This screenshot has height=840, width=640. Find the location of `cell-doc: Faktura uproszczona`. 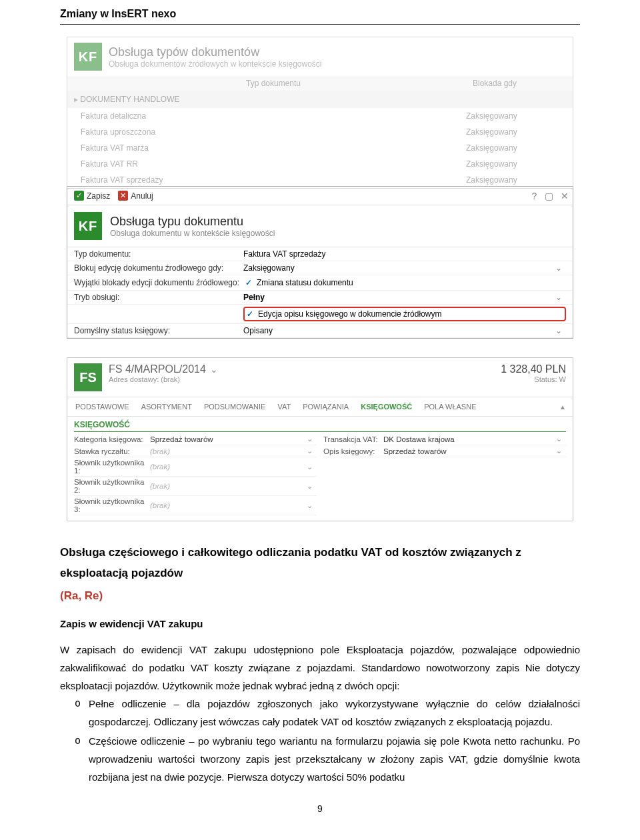

cell-doc: Faktura uproszczona is located at coordinates (273, 132).